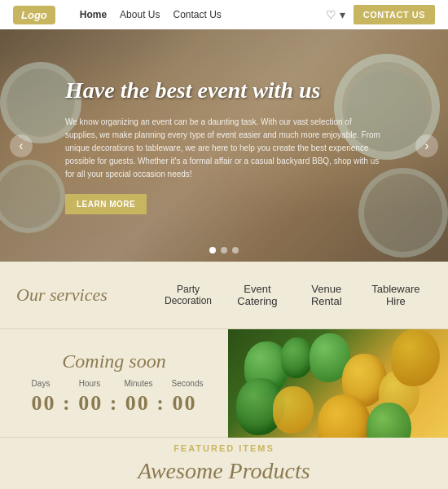 Image resolution: width=448 pixels, height=489 pixels. I want to click on service-party-decoration: PartyDecoration, so click(188, 295).